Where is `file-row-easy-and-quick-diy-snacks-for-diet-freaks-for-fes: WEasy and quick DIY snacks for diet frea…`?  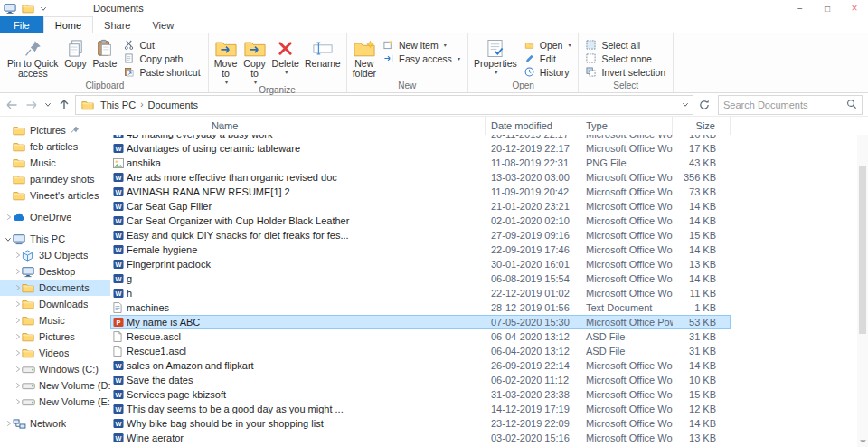
file-row-easy-and-quick-diy-snacks-for-diet-freaks-for-fes: WEasy and quick DIY snacks for diet frea… is located at coordinates (420, 235).